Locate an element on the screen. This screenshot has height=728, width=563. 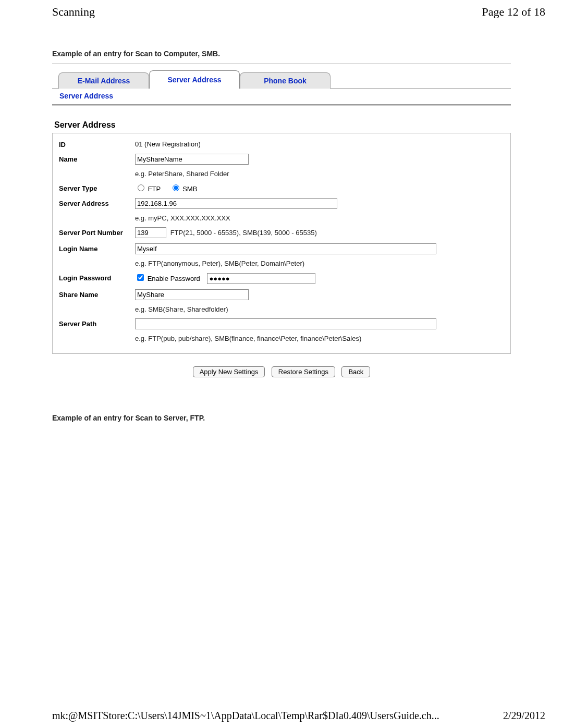
login-password-label: Login Password is located at coordinates (95, 278).